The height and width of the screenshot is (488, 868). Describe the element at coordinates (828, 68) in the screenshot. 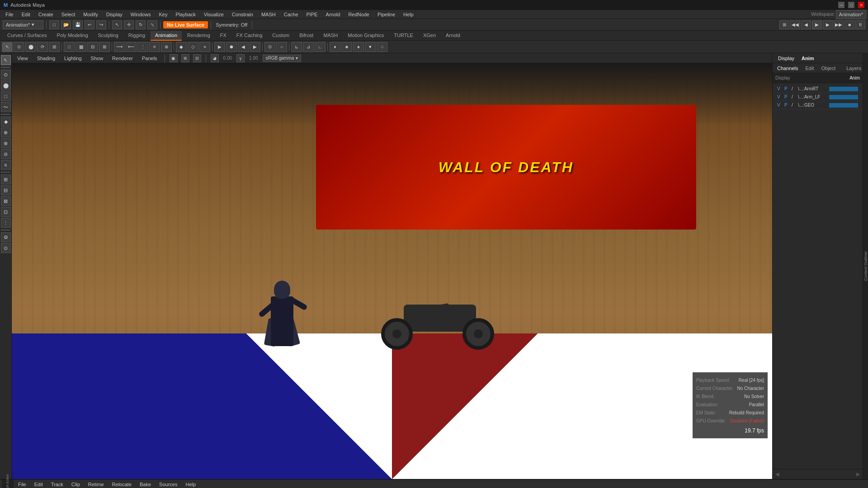

I see `ch-tab-object: Object` at that location.